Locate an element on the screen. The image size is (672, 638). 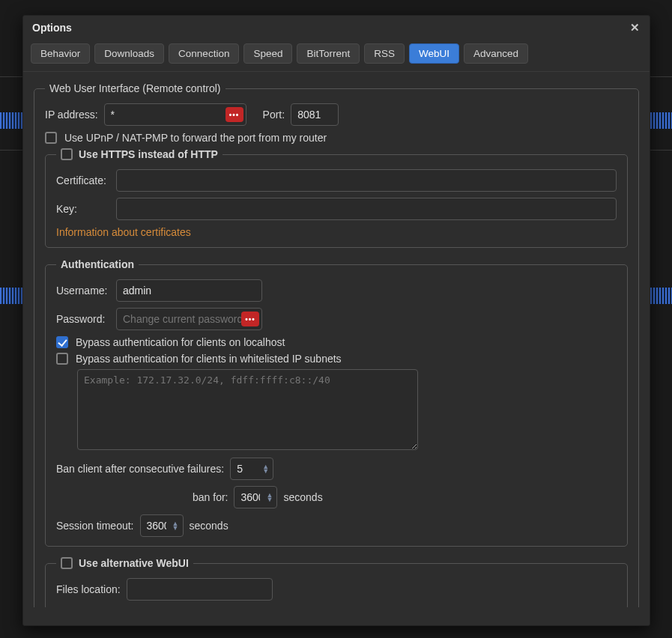
key-label: Key: is located at coordinates (83, 209).